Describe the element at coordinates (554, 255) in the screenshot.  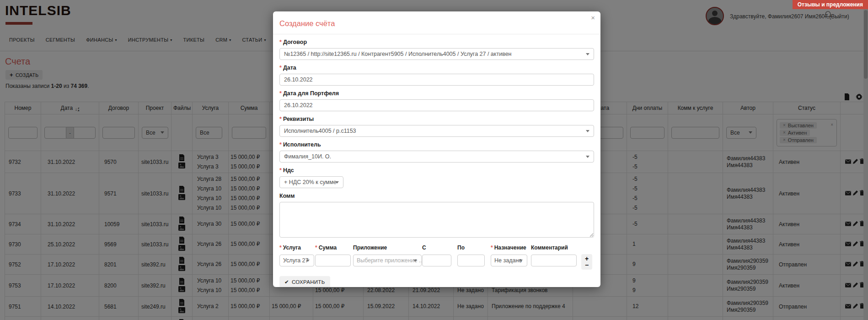
I see `service-field-7: Комментарий` at that location.